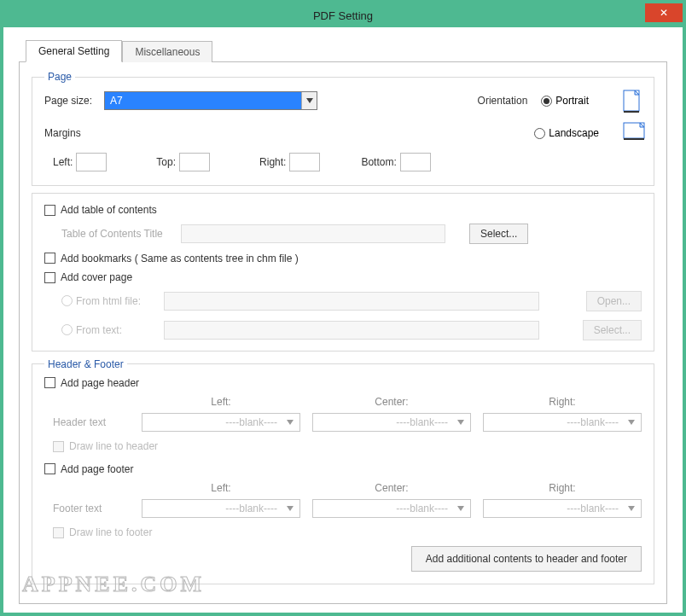  What do you see at coordinates (87, 508) in the screenshot?
I see `footer-text-label: Footer text` at bounding box center [87, 508].